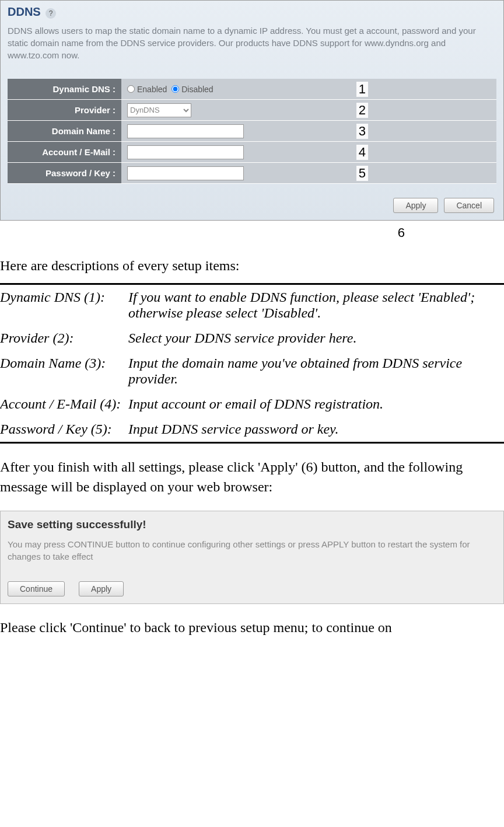  Describe the element at coordinates (316, 404) in the screenshot. I see `desc-text: Input account or email of DDNS registrat…` at that location.